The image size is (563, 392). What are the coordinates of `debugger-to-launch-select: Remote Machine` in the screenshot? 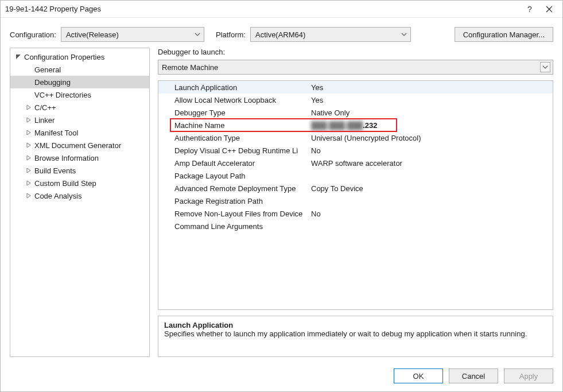 It's located at (356, 67).